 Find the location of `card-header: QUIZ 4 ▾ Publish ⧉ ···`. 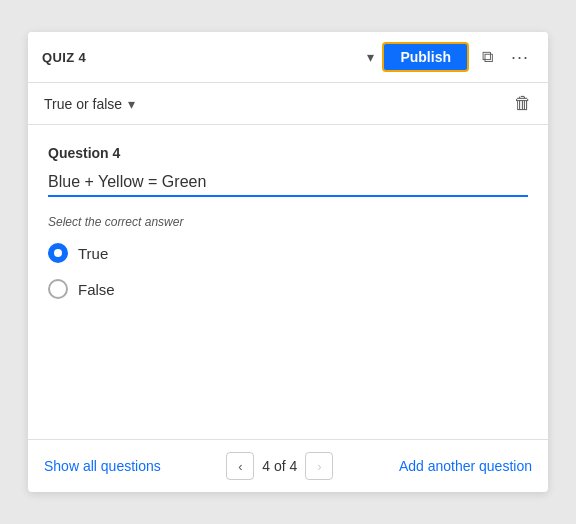

card-header: QUIZ 4 ▾ Publish ⧉ ··· is located at coordinates (288, 58).